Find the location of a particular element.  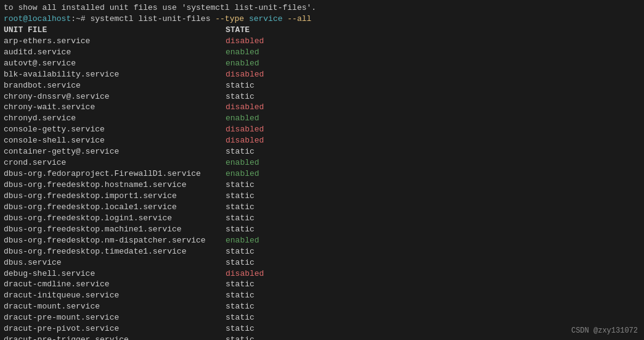

unit-name: dbus-org.freedesktop.locale1.service is located at coordinates (115, 207).